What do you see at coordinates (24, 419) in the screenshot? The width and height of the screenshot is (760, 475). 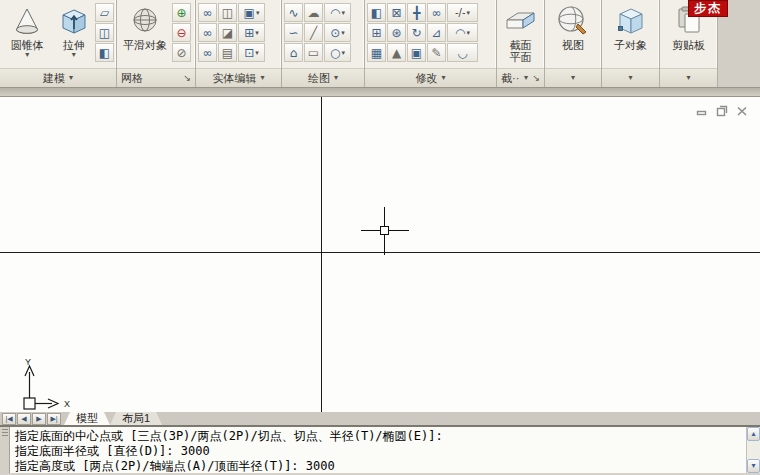 I see `previous-tab-button: ◀` at bounding box center [24, 419].